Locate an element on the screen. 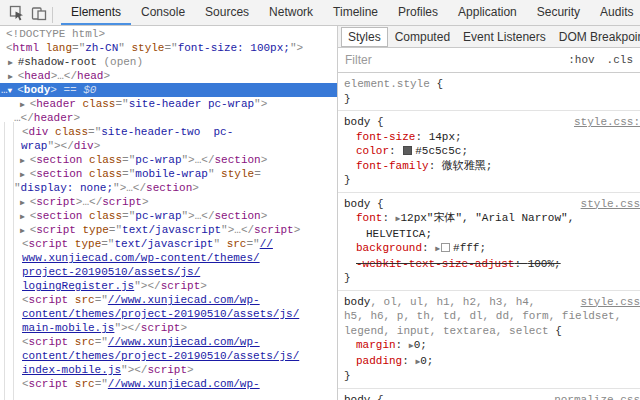  cls-toggle: .cls is located at coordinates (620, 60).